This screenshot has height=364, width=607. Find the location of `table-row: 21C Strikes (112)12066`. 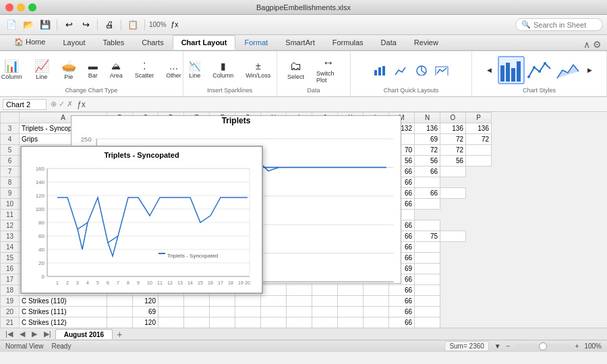

table-row: 21C Strikes (112)12066 is located at coordinates (246, 323).